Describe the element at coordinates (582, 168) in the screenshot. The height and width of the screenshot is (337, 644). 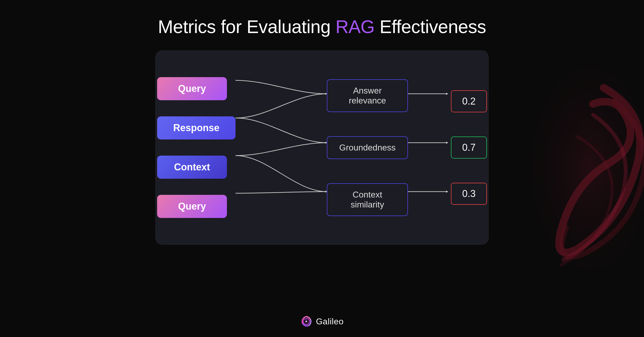
I see `background-swirl` at that location.